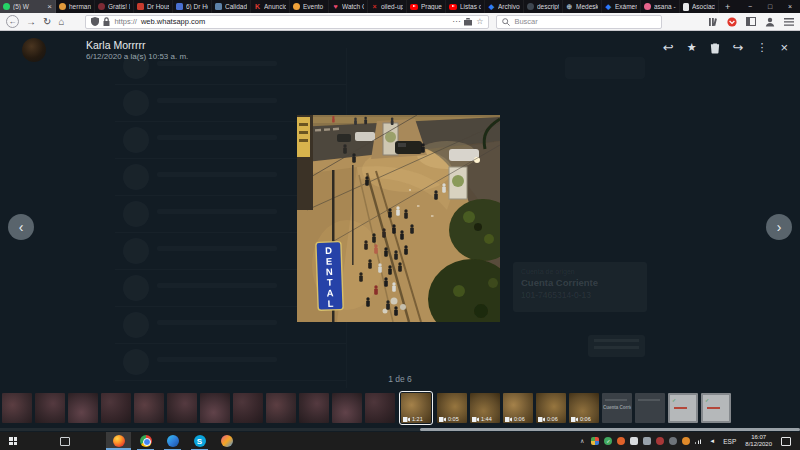 The height and width of the screenshot is (450, 800). I want to click on save-page-icon, so click(468, 22).